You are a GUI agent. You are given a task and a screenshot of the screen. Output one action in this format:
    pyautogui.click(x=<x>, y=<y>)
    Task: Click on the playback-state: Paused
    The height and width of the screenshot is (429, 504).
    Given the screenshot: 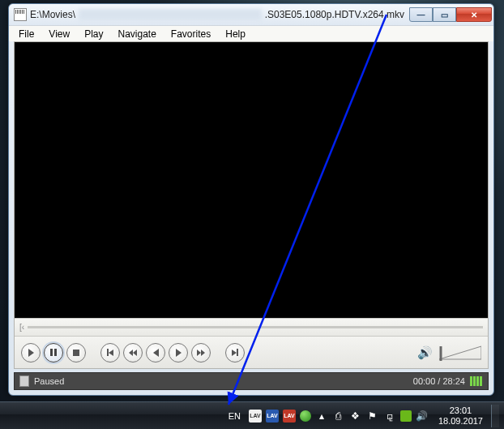 What is the action you would take?
    pyautogui.click(x=49, y=381)
    